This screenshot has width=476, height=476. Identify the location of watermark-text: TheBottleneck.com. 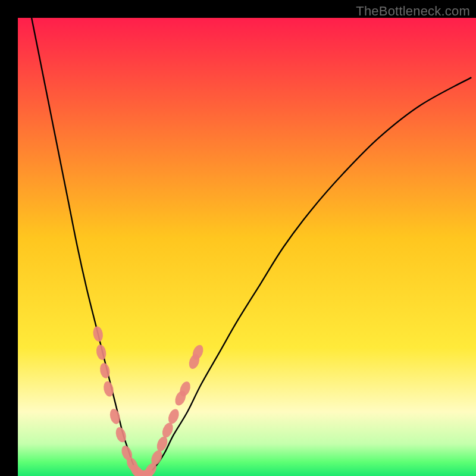
(413, 11).